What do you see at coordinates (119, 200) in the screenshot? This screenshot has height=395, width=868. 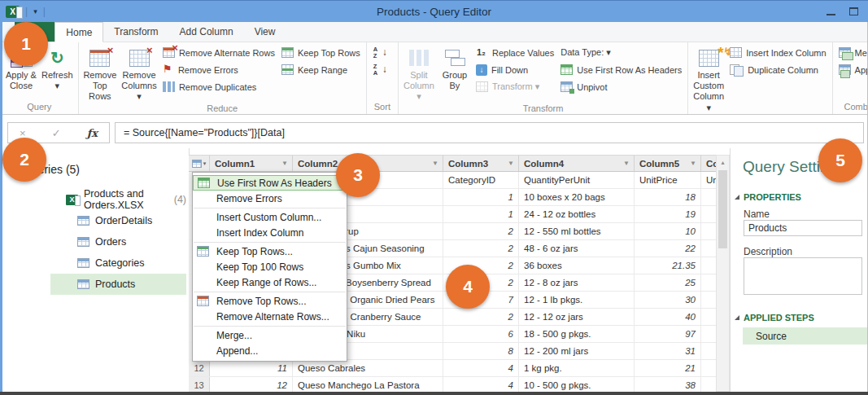 I see `sidebar-item-products-and-orders-xlsx: Products and Orders.XLSX(4)` at bounding box center [119, 200].